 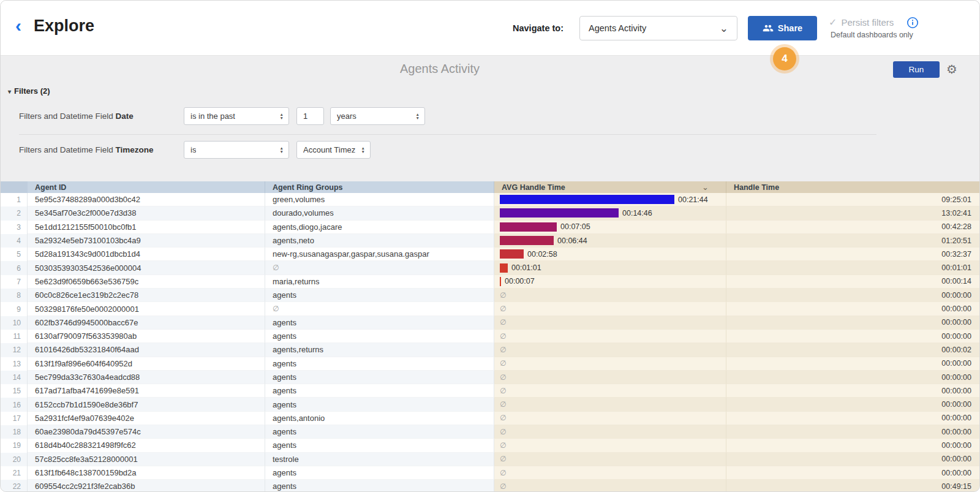 What do you see at coordinates (952, 69) in the screenshot?
I see `gear-icon: ⚙` at bounding box center [952, 69].